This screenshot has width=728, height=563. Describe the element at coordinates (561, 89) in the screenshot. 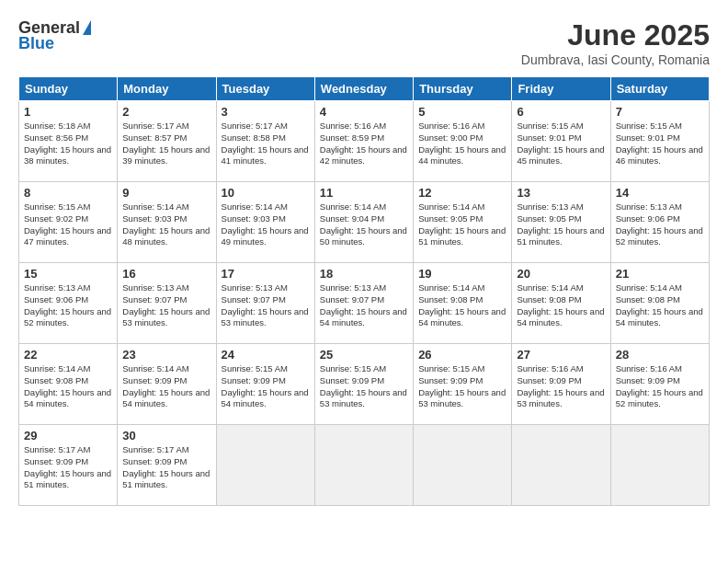

I see `header-friday: Friday` at that location.